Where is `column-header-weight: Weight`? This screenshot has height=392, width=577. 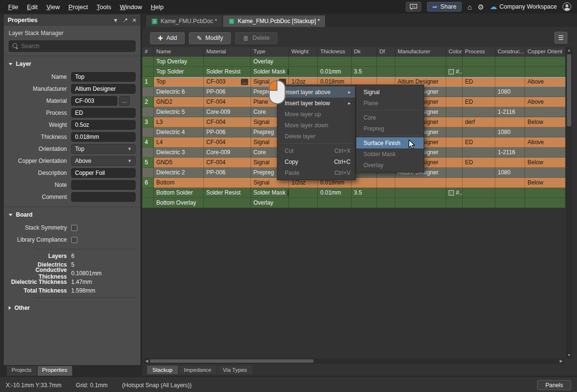 column-header-weight: Weight is located at coordinates (303, 52).